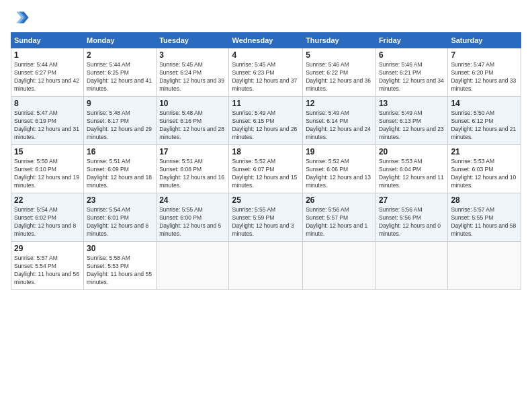  Describe the element at coordinates (120, 126) in the screenshot. I see `day-detail: Sunrise: 5:48 AMSunset: 6:17 PMDaylight:…` at that location.